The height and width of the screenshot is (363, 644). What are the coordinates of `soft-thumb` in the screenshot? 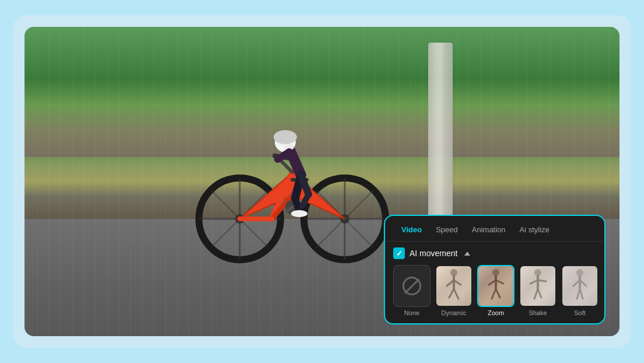 It's located at (580, 286).